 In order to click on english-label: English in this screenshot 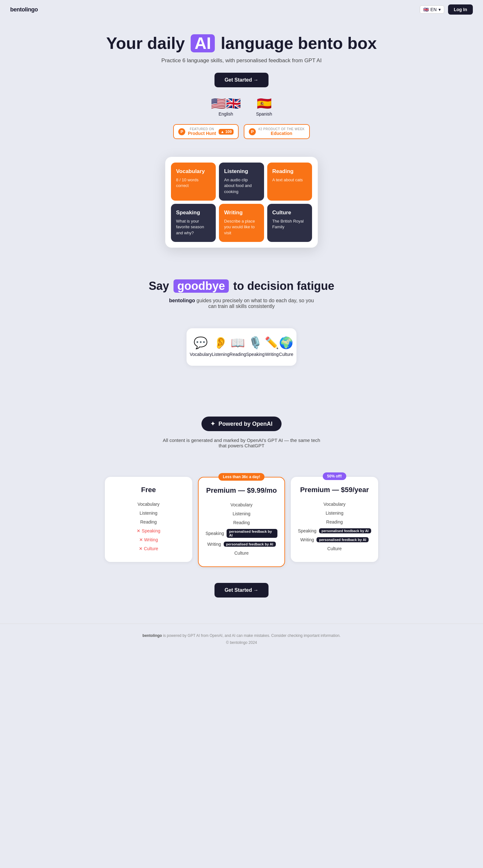, I will do `click(226, 114)`.